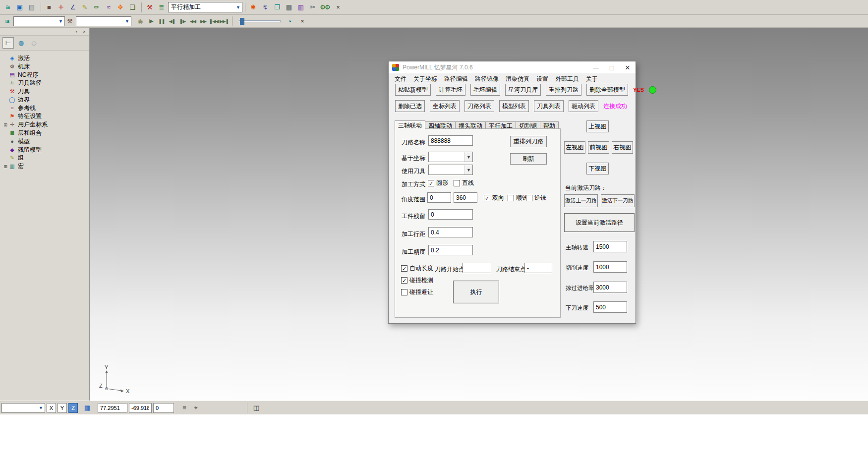 The height and width of the screenshot is (463, 868). What do you see at coordinates (7, 21) in the screenshot?
I see `sim-stack-icon: ≋` at bounding box center [7, 21].